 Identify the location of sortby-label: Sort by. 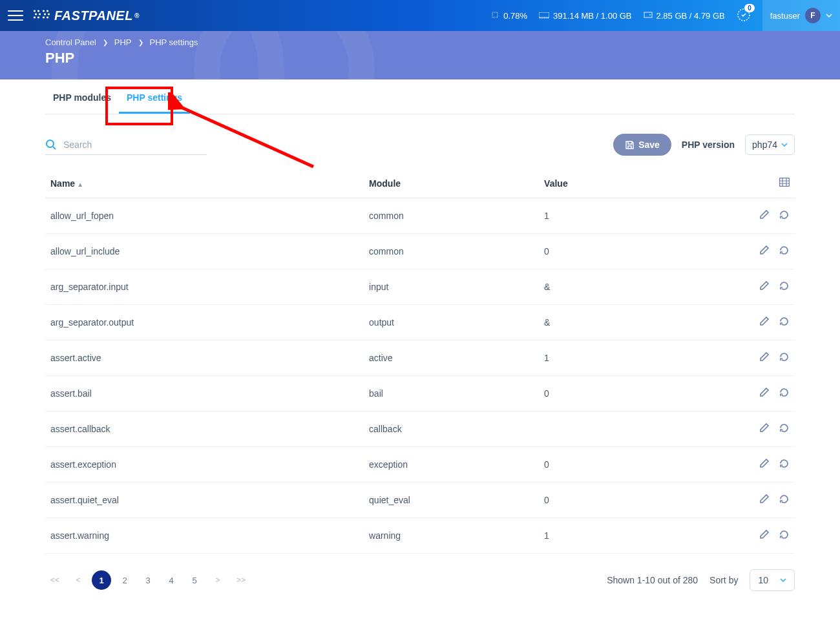
(724, 580).